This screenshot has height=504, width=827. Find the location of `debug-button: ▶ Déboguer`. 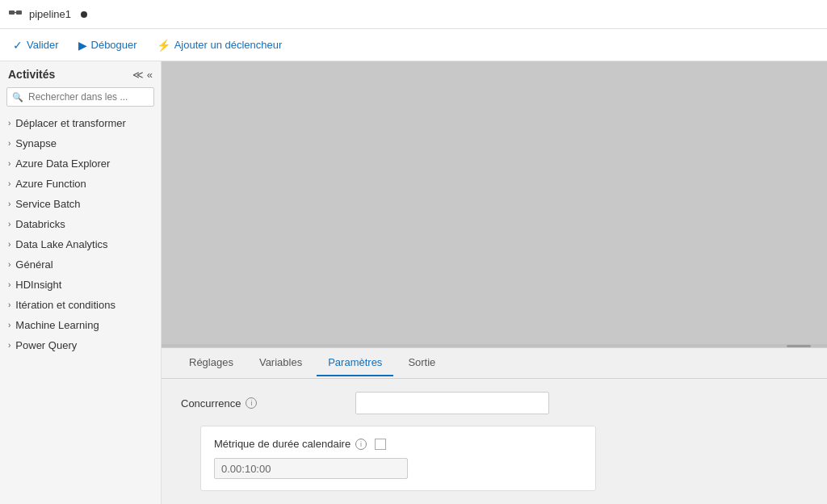

debug-button: ▶ Déboguer is located at coordinates (108, 45).